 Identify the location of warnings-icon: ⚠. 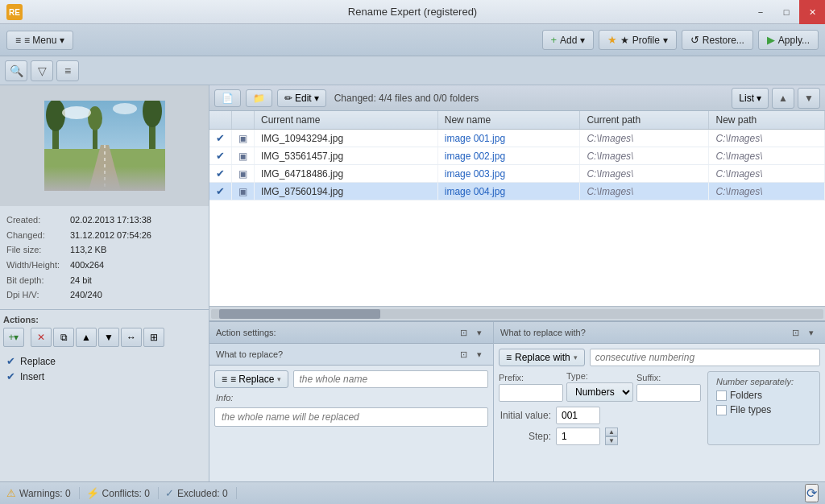
(11, 493).